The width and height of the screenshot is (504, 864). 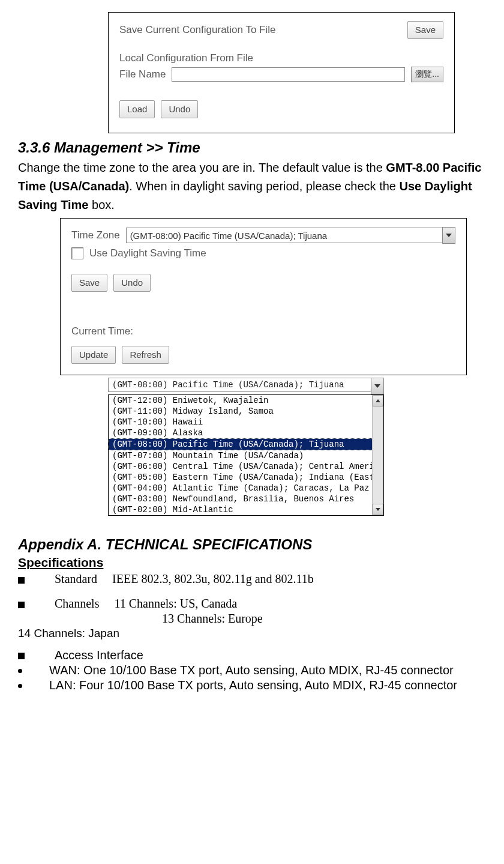 I want to click on spec-item-lan: LAN: Four 10/100 Base TX ports, Auto sen…, so click(x=252, y=686).